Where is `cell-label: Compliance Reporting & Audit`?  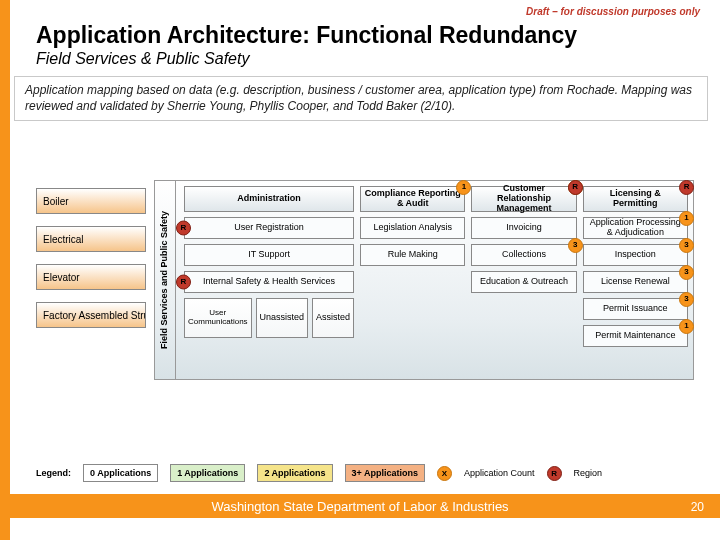 cell-label: Compliance Reporting & Audit is located at coordinates (412, 199).